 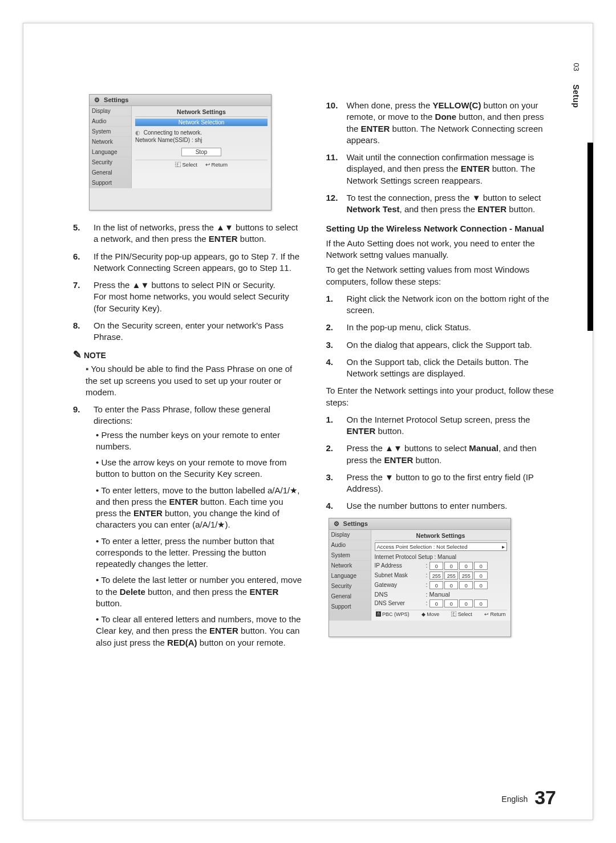 What do you see at coordinates (198, 332) in the screenshot?
I see `step-text: On the Security screen, enter your netwo…` at bounding box center [198, 332].